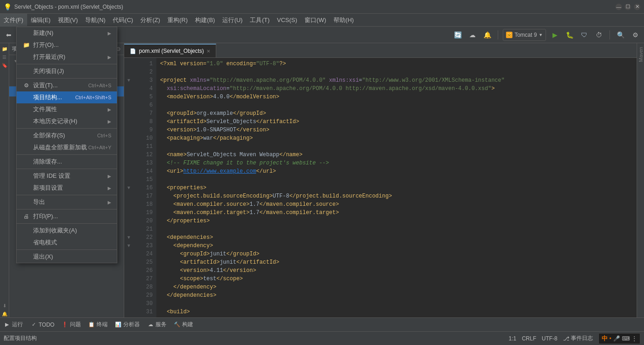  I want to click on tab-label: pom.xml (Servlet_Objects), so click(171, 51).